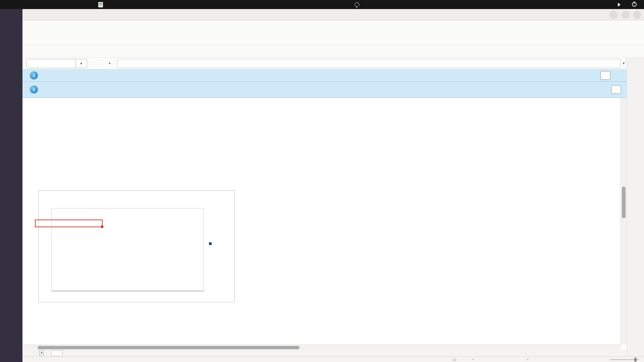  Describe the element at coordinates (321, 347) in the screenshot. I see `horizontal-scrollbar` at that location.